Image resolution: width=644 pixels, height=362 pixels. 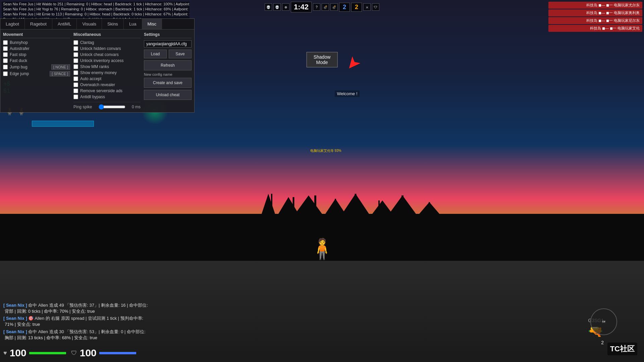 What do you see at coordinates (5, 55) in the screenshot?
I see `fast-stop-checkbox` at bounding box center [5, 55].